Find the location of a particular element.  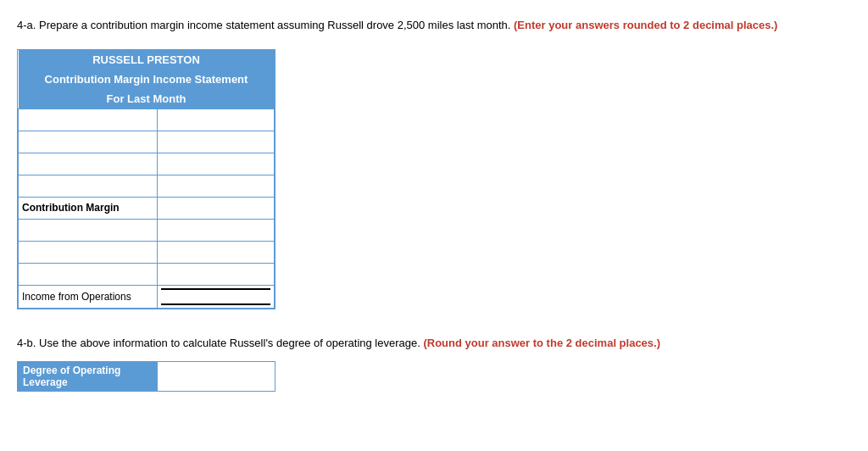

header-row-2: Contribution Margin Income Statement is located at coordinates (147, 80).